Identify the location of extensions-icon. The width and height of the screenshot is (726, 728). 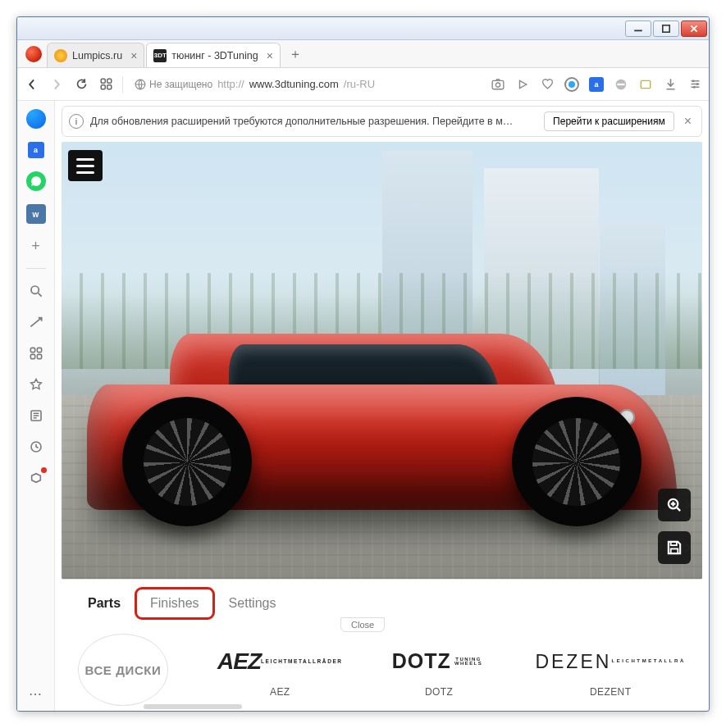
(36, 478).